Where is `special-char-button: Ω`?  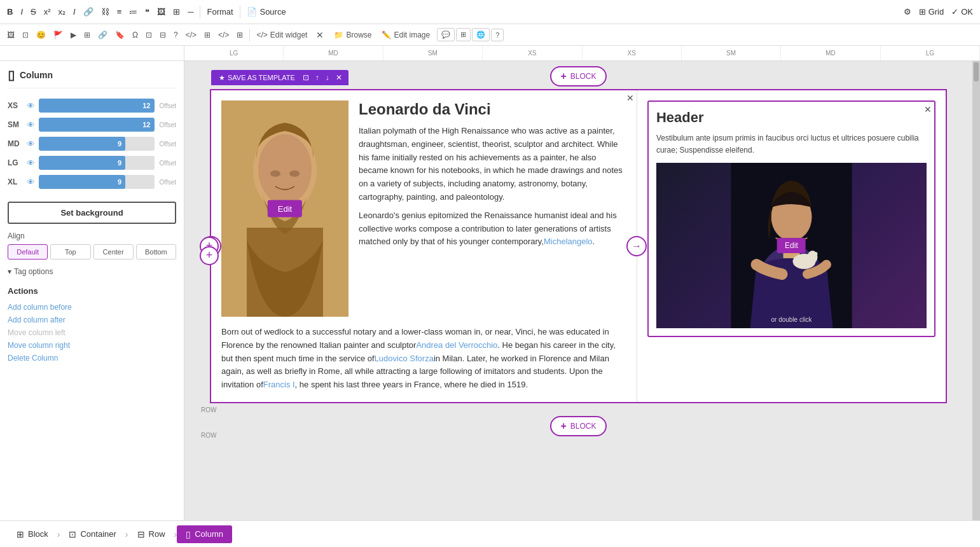
special-char-button: Ω is located at coordinates (135, 35).